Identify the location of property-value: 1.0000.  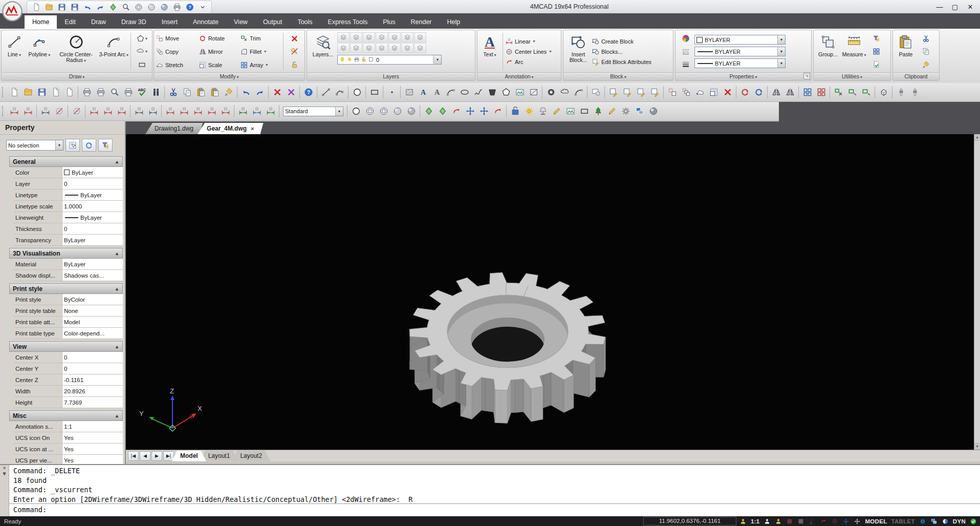
(93, 206).